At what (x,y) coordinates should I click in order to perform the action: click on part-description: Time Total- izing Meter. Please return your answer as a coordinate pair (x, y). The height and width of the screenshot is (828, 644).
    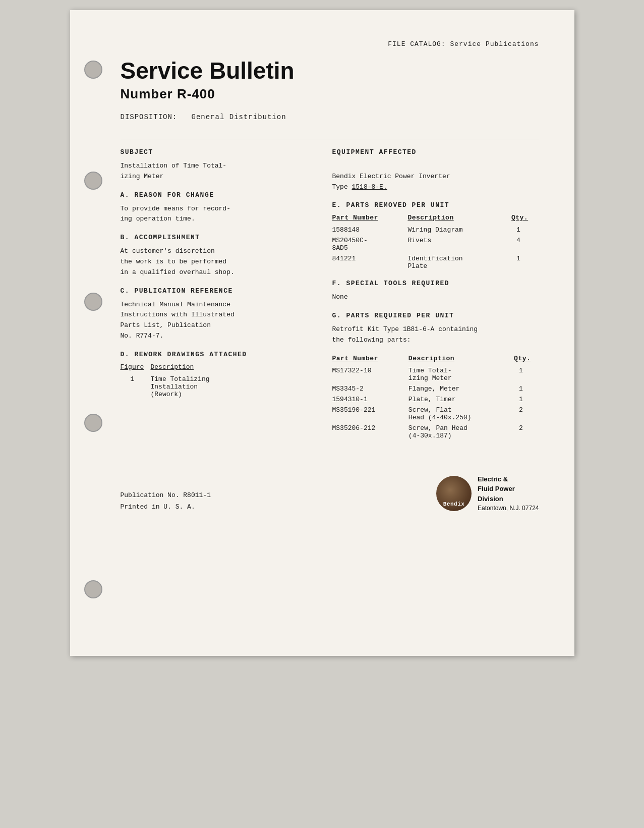
    Looking at the image, I should click on (461, 374).